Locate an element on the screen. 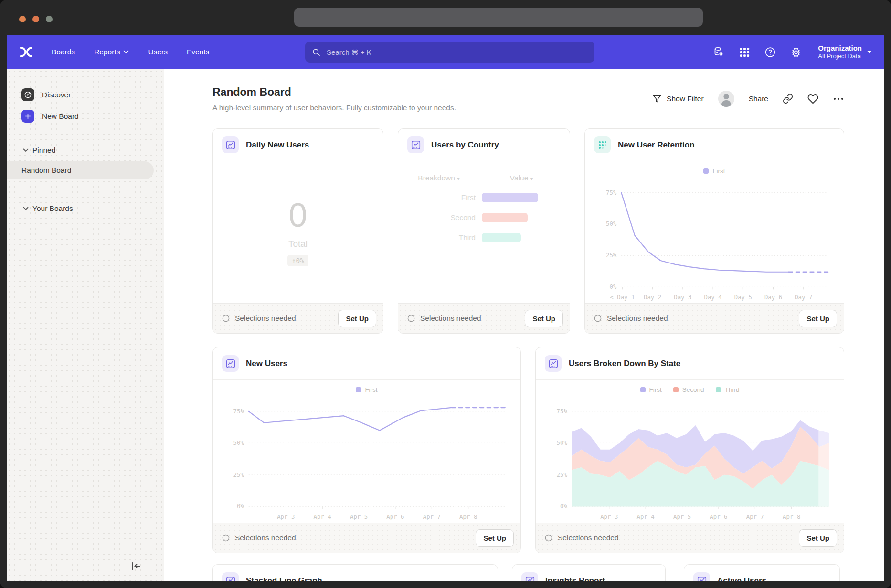 This screenshot has height=588, width=891. close-window-button is located at coordinates (22, 19).